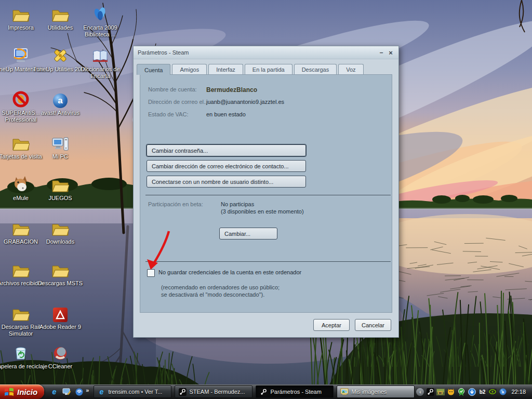 The image size is (532, 399). What do you see at coordinates (79, 392) in the screenshot?
I see `quick-launch-media-player` at bounding box center [79, 392].